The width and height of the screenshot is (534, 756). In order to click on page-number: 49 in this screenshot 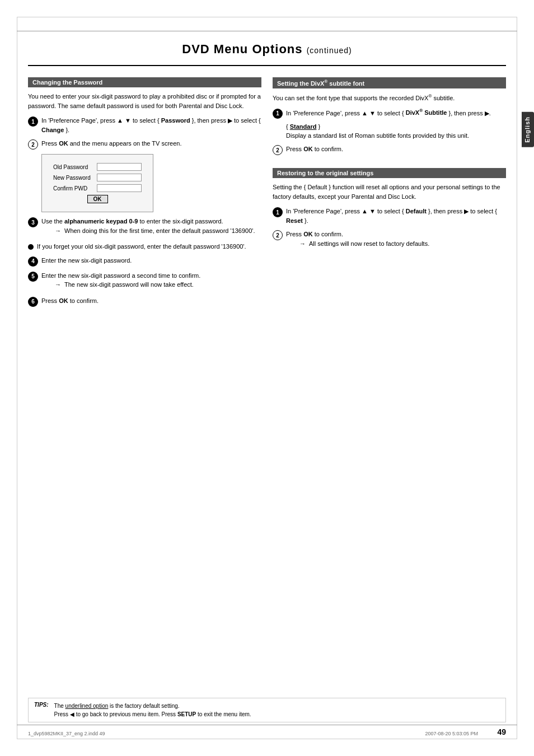, I will do `click(502, 732)`.